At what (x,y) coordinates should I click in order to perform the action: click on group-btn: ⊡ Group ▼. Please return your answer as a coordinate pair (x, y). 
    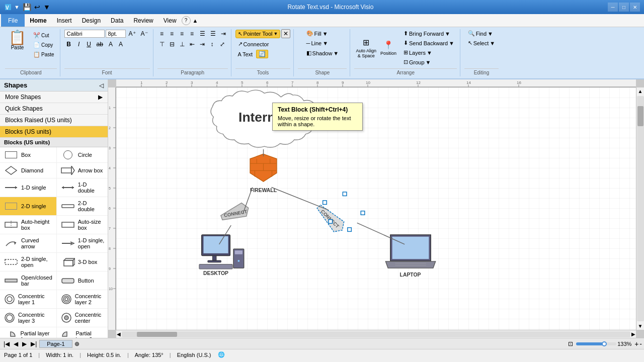
    Looking at the image, I should click on (429, 62).